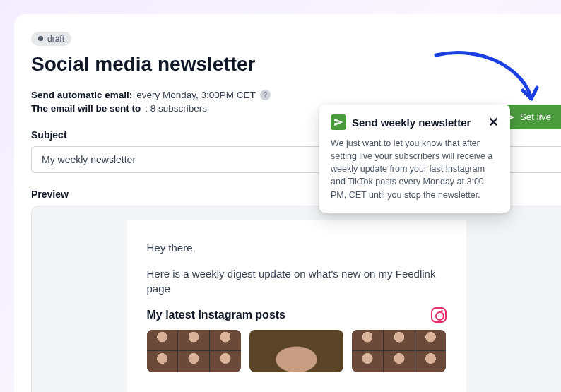 This screenshot has width=561, height=392. What do you see at coordinates (176, 109) in the screenshot?
I see `recipients-value: : 8 subscribers` at bounding box center [176, 109].